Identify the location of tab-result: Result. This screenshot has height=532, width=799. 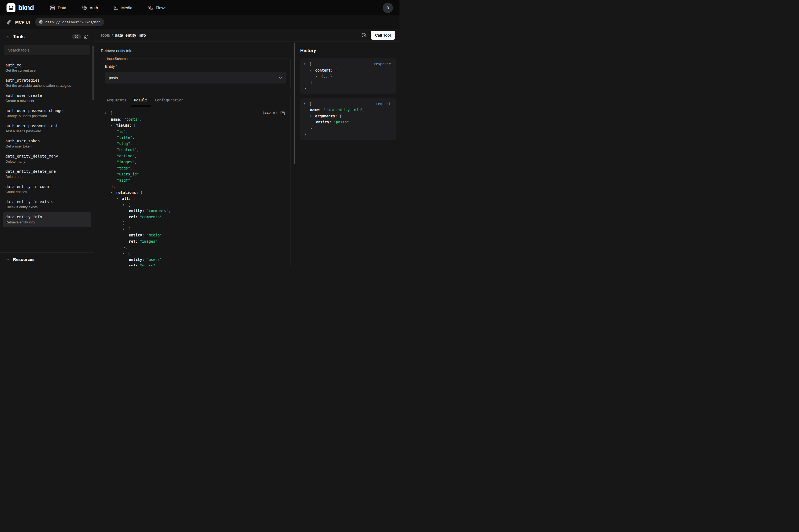
(140, 100).